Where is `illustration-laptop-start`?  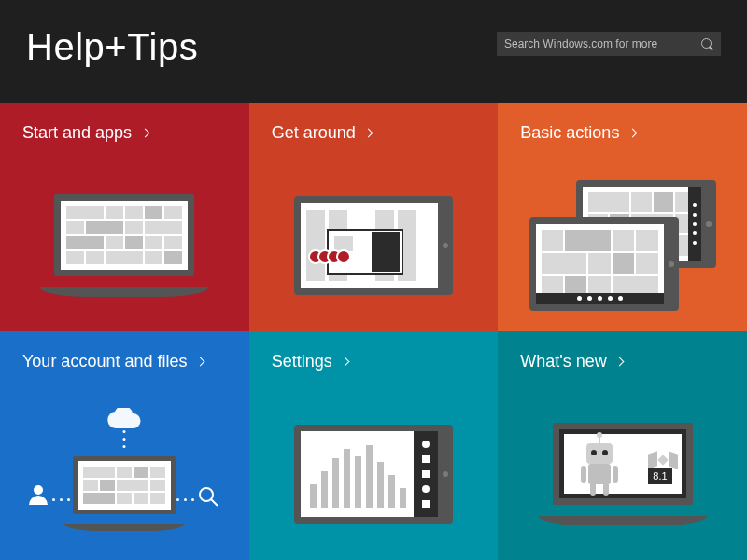
illustration-laptop-start is located at coordinates (125, 245).